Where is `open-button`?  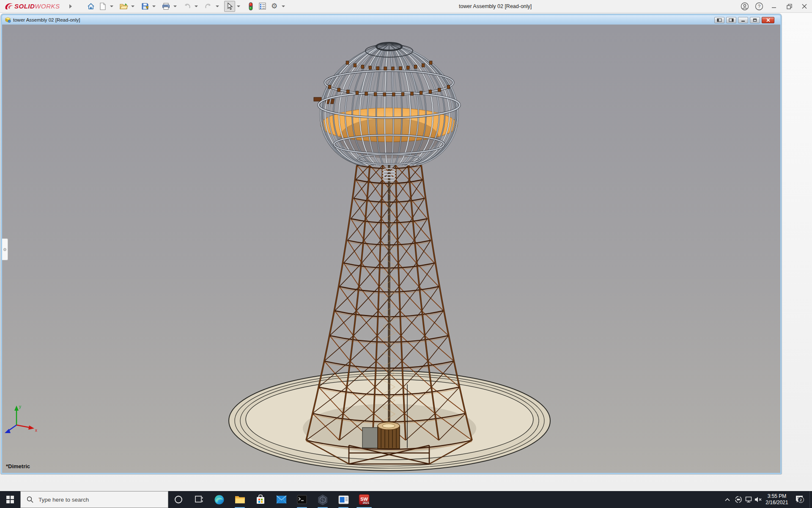 open-button is located at coordinates (124, 6).